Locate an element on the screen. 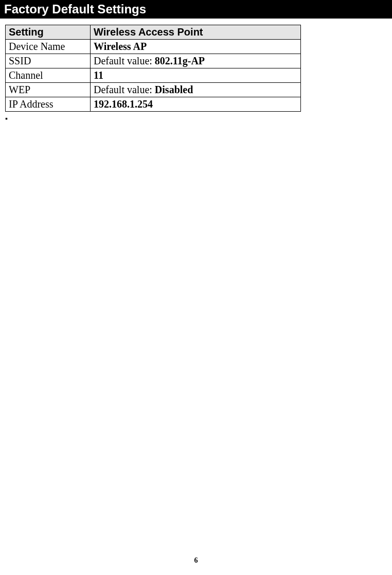  cell-value: 11 is located at coordinates (195, 76).